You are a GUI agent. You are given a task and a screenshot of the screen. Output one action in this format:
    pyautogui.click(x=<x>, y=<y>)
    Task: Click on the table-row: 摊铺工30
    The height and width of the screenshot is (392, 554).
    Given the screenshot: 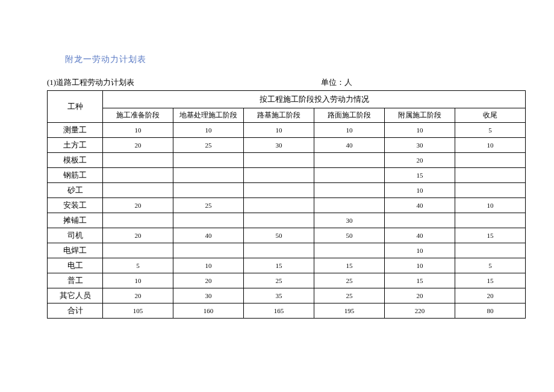 What is the action you would take?
    pyautogui.click(x=287, y=220)
    